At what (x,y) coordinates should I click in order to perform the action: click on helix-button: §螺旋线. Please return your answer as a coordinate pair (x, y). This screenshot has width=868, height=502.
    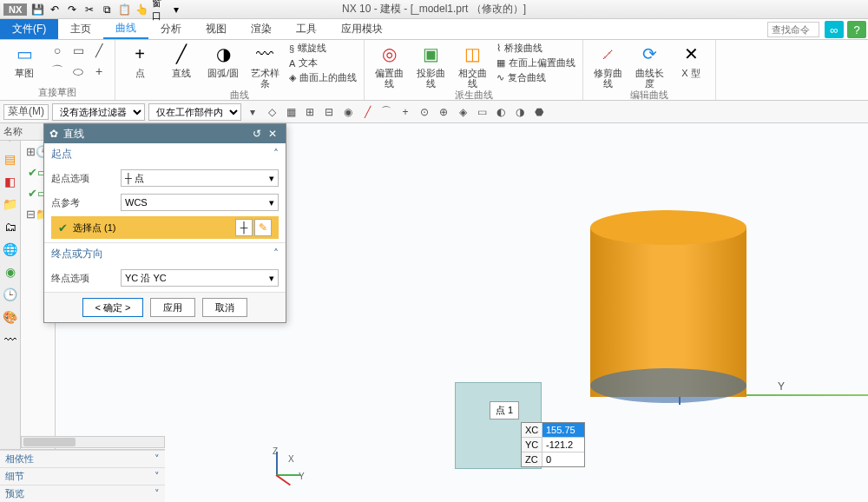
    Looking at the image, I should click on (323, 49).